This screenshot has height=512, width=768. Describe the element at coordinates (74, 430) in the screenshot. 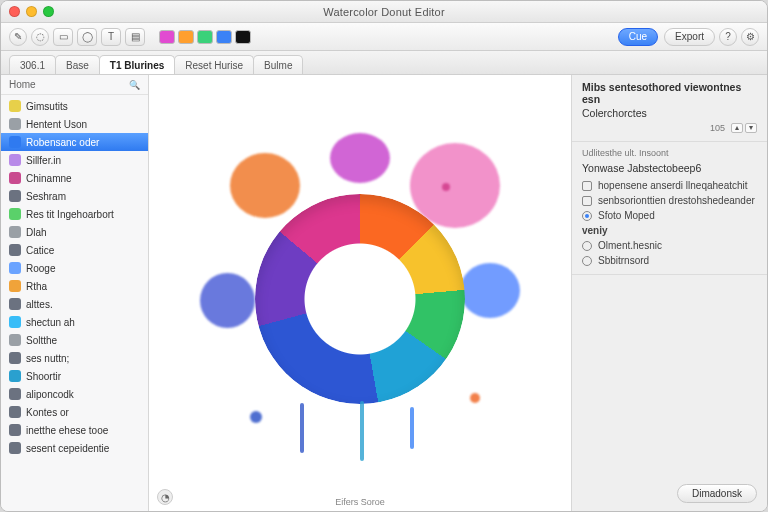

I see `sidebar-item: inetthe ehese tooe` at that location.